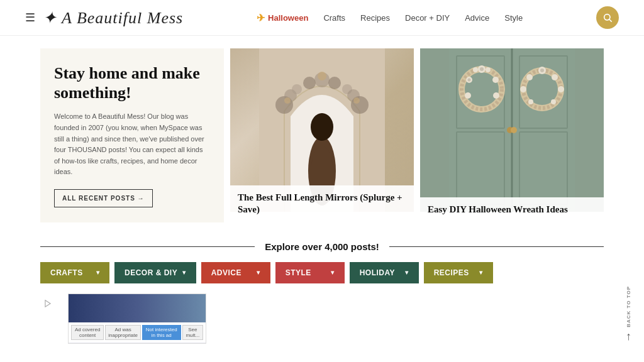 This screenshot has width=644, height=362. Describe the element at coordinates (322, 246) in the screenshot. I see `explore-header: Explore over 4,000 posts!` at that location.